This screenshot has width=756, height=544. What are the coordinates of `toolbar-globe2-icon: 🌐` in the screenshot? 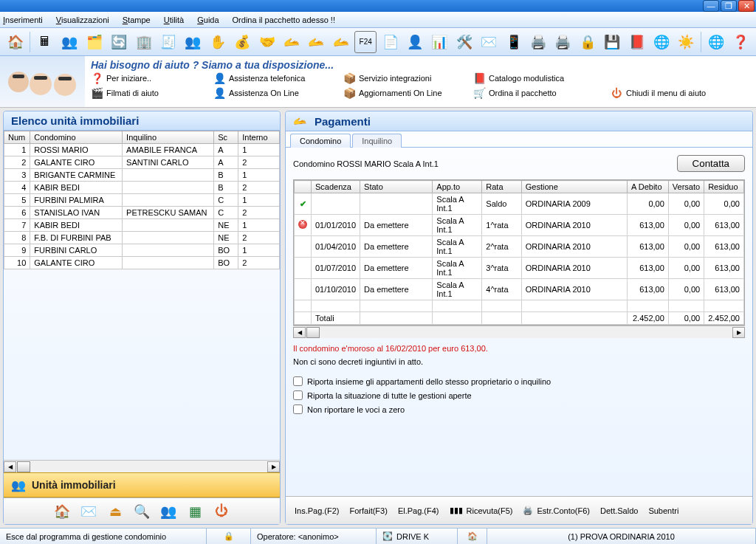 It's located at (716, 42).